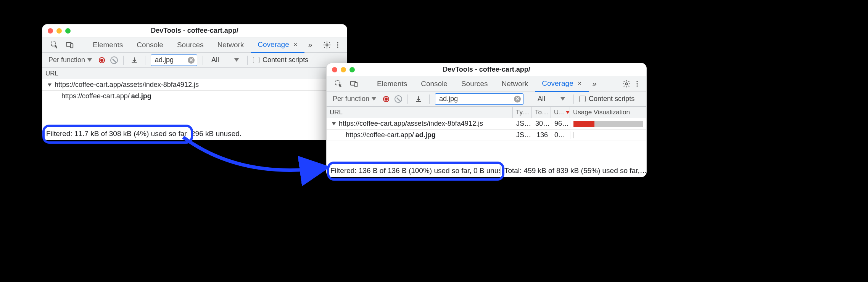  I want to click on col-usage-viz: Usage Visualization, so click(608, 112).